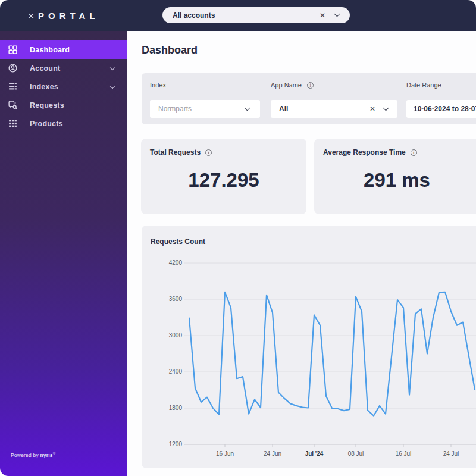 Image resolution: width=476 pixels, height=476 pixels. Describe the element at coordinates (46, 124) in the screenshot. I see `sidebar-item-label: Products` at that location.